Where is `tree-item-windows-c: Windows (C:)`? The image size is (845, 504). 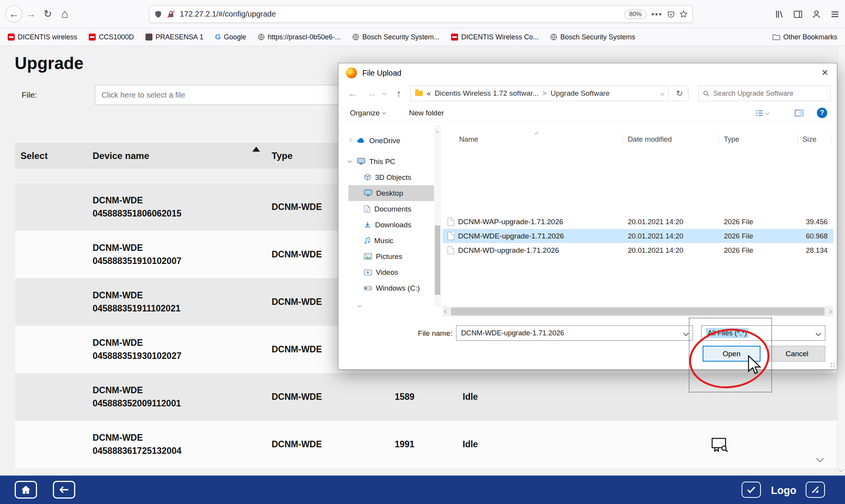 tree-item-windows-c: Windows (C:) is located at coordinates (391, 288).